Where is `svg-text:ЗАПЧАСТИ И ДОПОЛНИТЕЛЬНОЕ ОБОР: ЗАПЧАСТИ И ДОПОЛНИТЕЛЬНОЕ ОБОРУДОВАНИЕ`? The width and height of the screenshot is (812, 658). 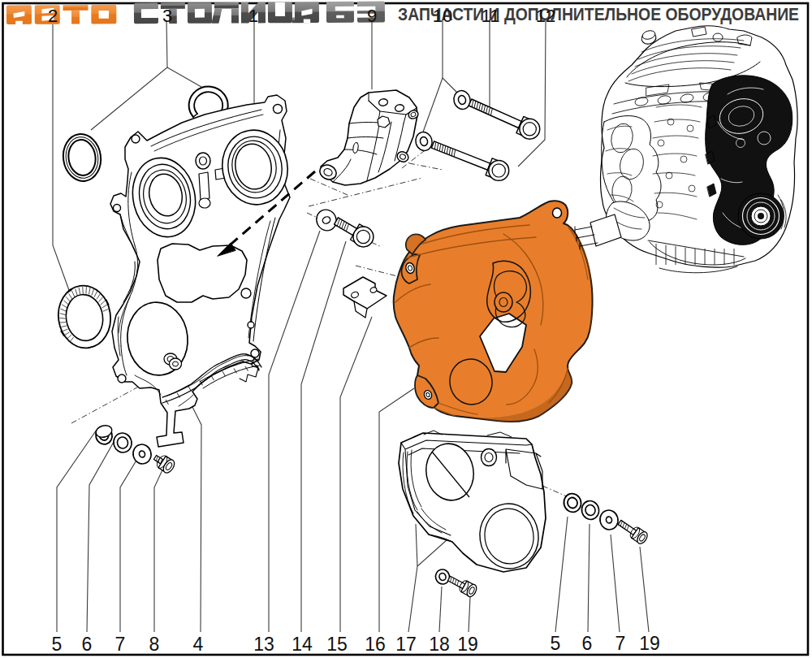 svg-text:ЗАПЧАСТИ И ДОПОЛНИТЕЛЬНОЕ ОБОР: ЗАПЧАСТИ И ДОПОЛНИТЕЛЬНОЕ ОБОРУДОВАНИЕ is located at coordinates (598, 15).